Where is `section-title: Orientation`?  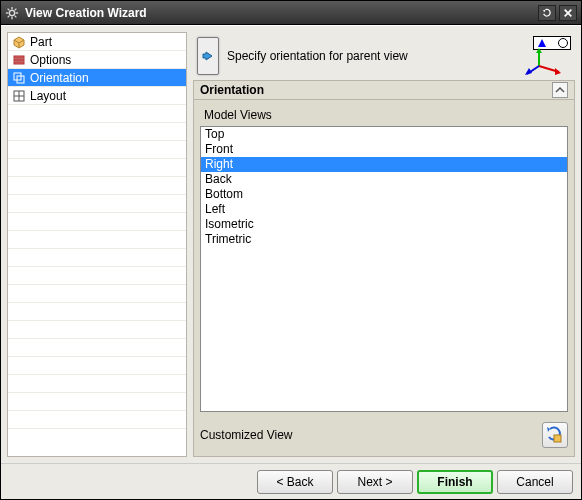 section-title: Orientation is located at coordinates (232, 90).